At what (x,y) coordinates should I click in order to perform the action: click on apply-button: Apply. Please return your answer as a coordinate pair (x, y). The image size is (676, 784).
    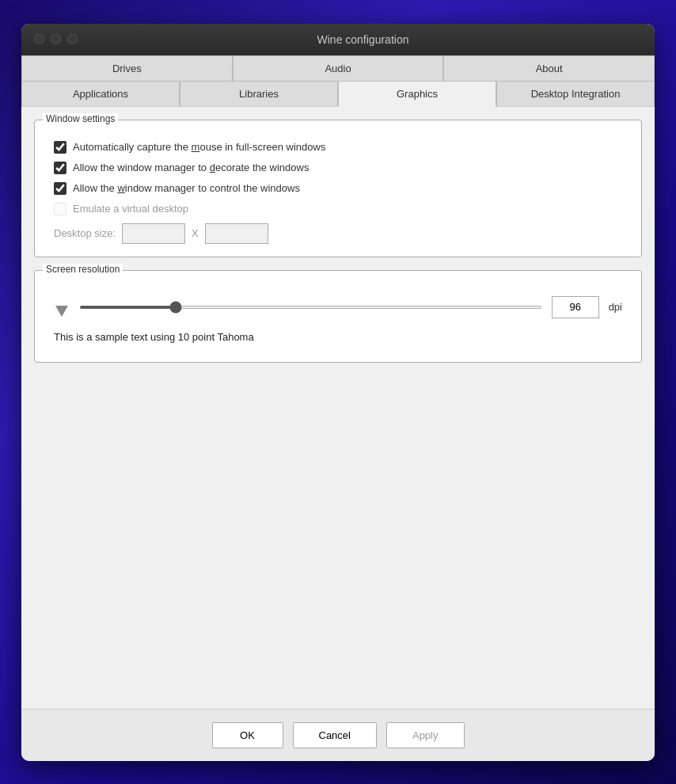
    Looking at the image, I should click on (426, 735).